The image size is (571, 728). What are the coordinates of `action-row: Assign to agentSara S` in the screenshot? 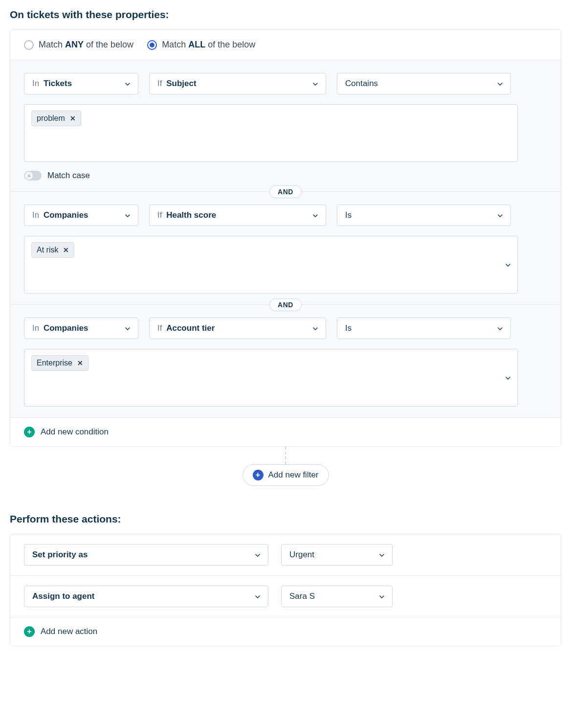 It's located at (286, 597).